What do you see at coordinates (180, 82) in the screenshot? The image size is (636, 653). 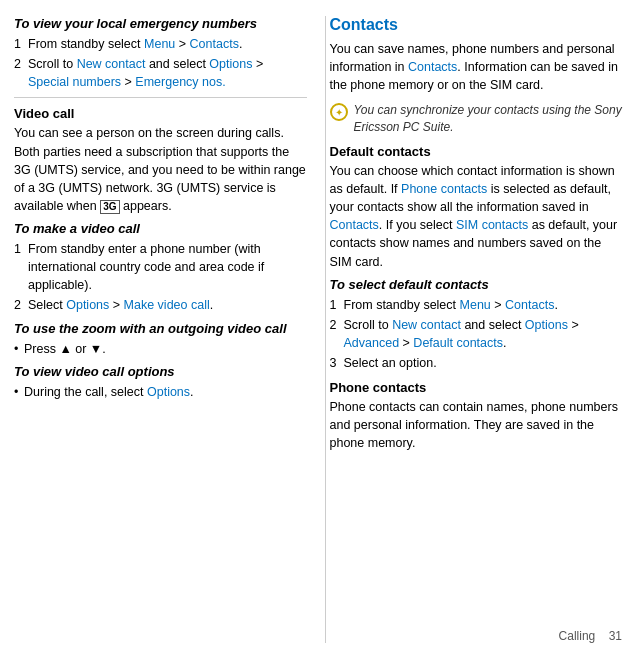 I see `emergency-nos-link: Emergency nos.` at bounding box center [180, 82].